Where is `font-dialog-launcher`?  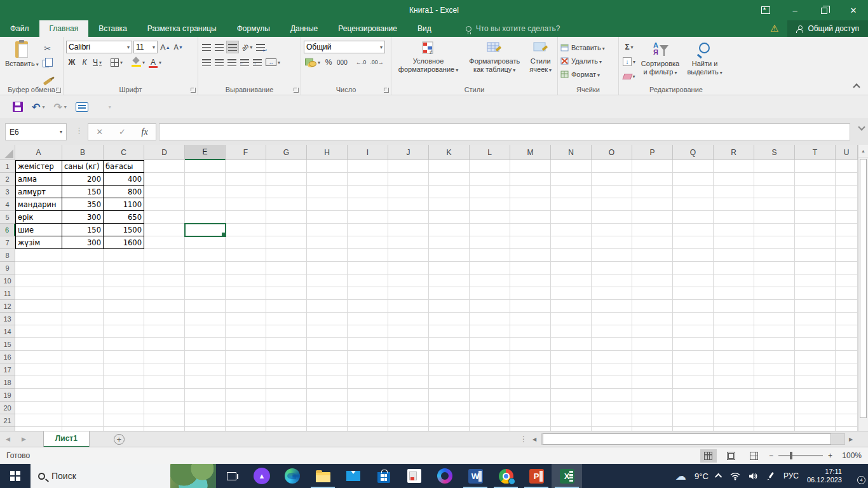 font-dialog-launcher is located at coordinates (193, 90).